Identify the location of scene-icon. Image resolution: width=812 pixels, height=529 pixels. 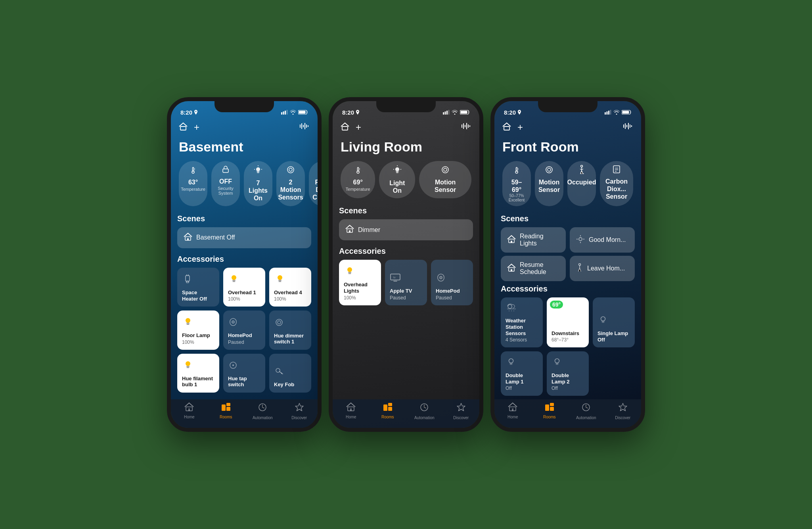
(188, 238).